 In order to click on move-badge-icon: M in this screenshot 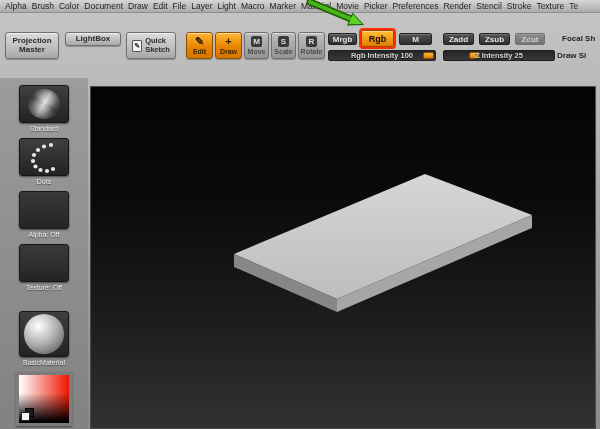, I will do `click(256, 42)`.